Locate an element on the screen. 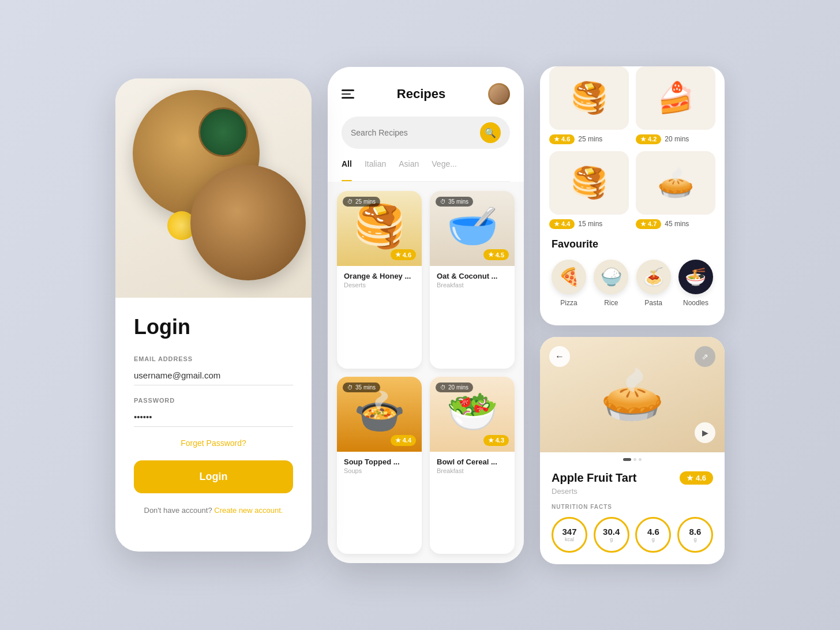  avatar-inner is located at coordinates (499, 94).